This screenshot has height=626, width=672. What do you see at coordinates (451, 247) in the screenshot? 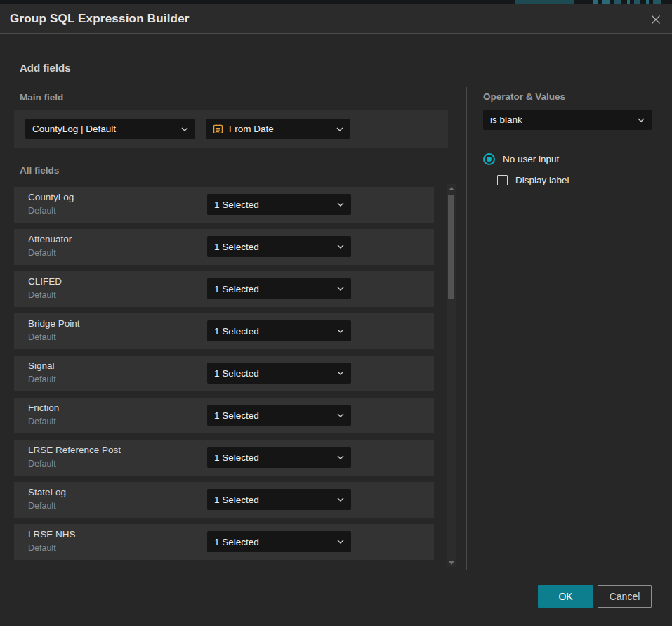
I see `scrollbar-thumb` at bounding box center [451, 247].